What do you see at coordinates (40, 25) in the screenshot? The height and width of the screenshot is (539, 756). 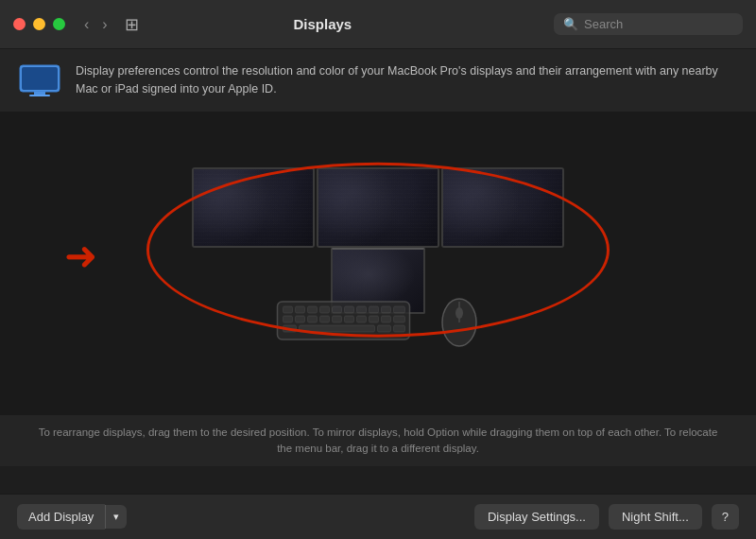 I see `traffic-lights` at bounding box center [40, 25].